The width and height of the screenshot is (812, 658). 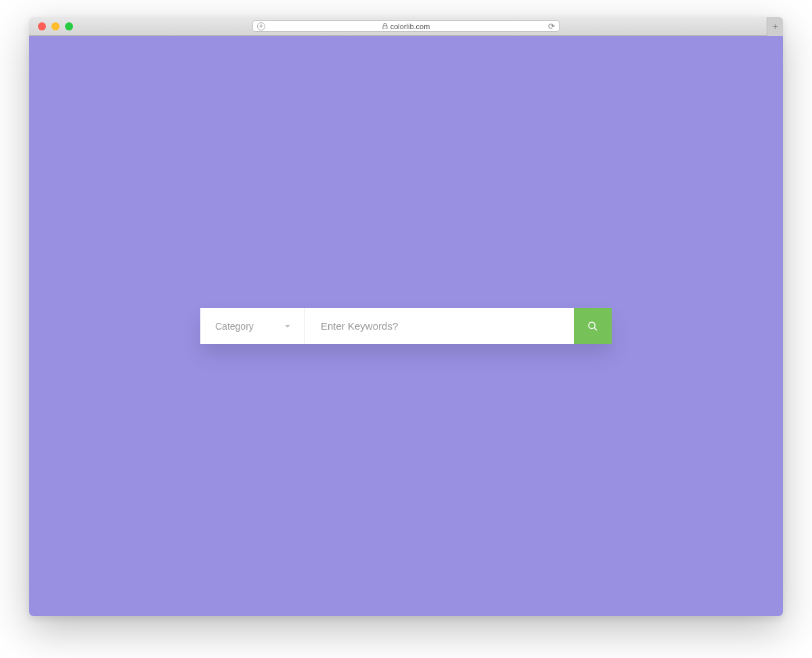 I want to click on lock-icon, so click(x=385, y=26).